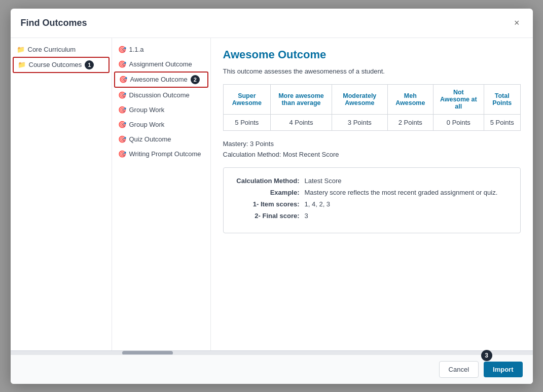 The width and height of the screenshot is (543, 392). What do you see at coordinates (410, 99) in the screenshot?
I see `col-meh-awesome: Meh Awesome` at bounding box center [410, 99].